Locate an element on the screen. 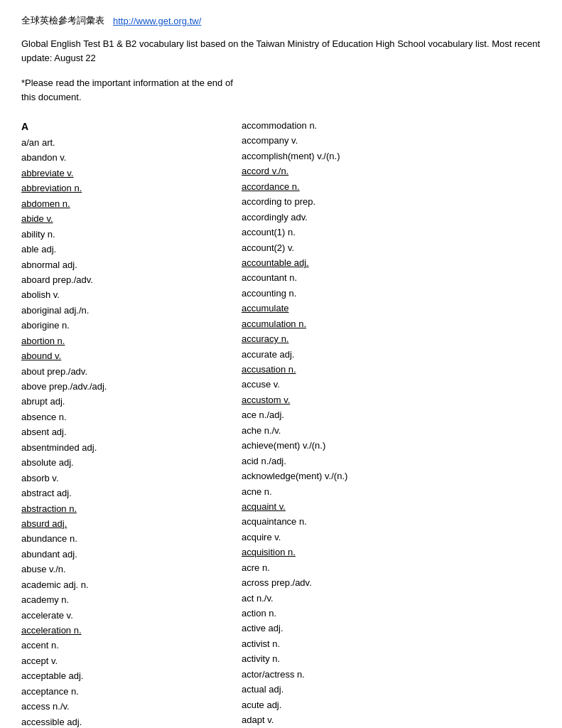 This screenshot has height=728, width=562. left-word-entry: abide v. is located at coordinates (124, 219).